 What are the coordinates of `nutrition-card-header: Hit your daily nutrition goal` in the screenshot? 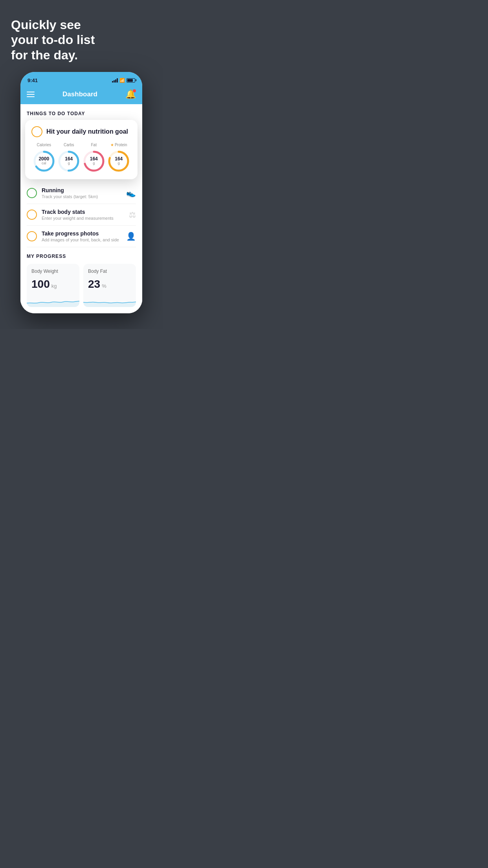 It's located at (81, 132).